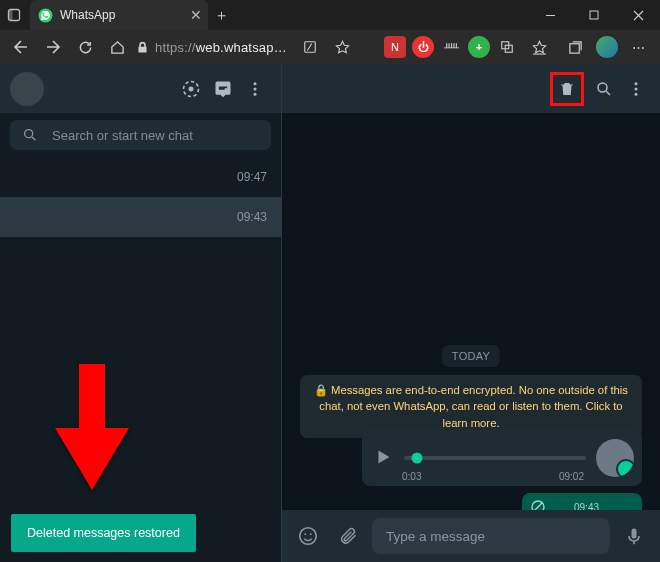 Image resolution: width=660 pixels, height=562 pixels. Describe the element at coordinates (491, 536) in the screenshot. I see `message-input: Type a message` at that location.